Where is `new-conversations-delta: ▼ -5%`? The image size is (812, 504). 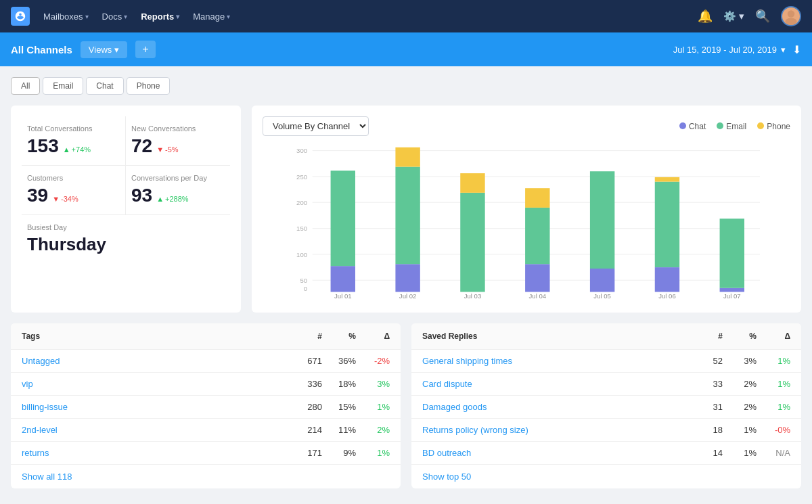
new-conversations-delta: ▼ -5% is located at coordinates (167, 150).